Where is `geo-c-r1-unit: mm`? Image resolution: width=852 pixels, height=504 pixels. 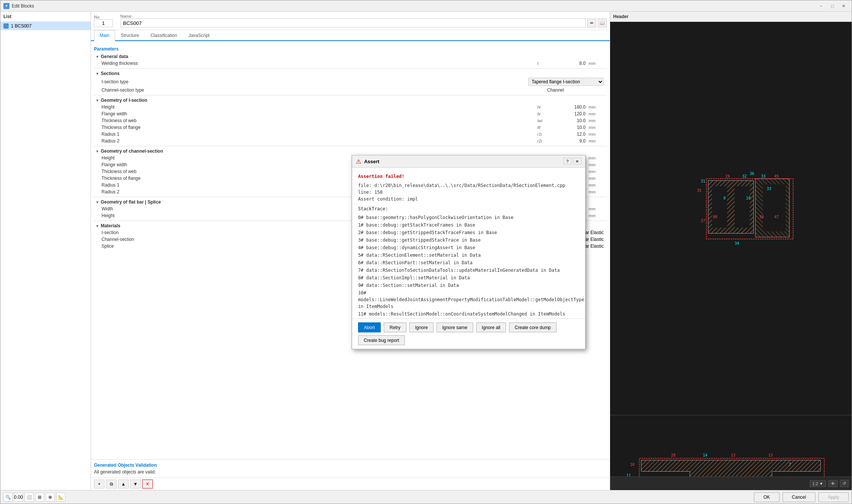 geo-c-r1-unit: mm is located at coordinates (596, 185).